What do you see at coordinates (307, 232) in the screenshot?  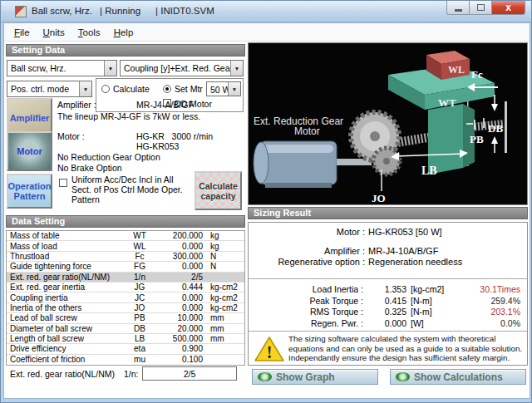 I see `result-label: Motor :` at bounding box center [307, 232].